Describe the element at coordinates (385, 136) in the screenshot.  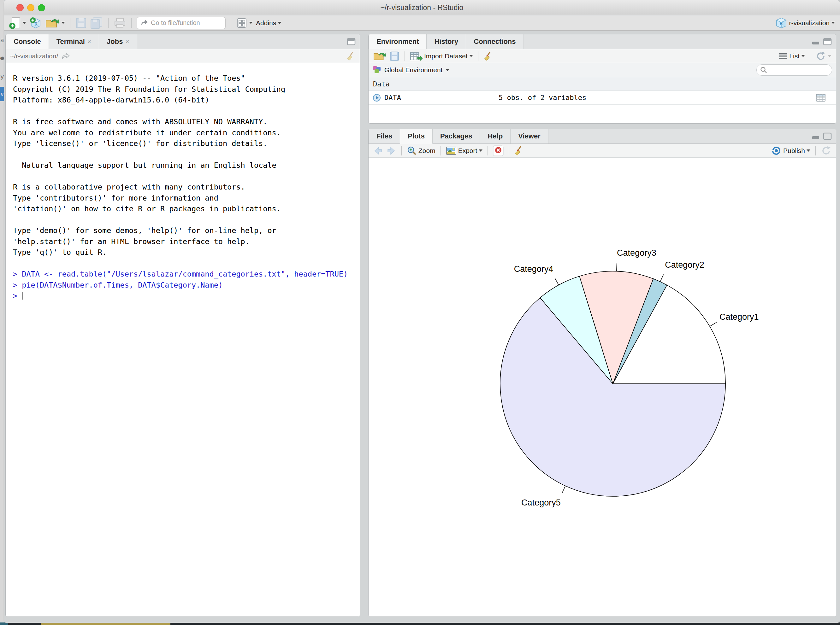
I see `tab-files: Files` at that location.